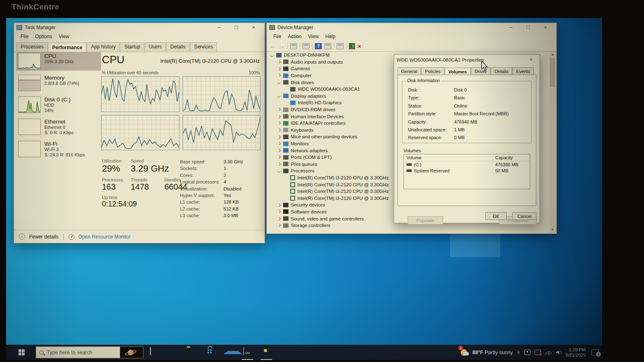 This screenshot has height=362, width=644. I want to click on volume-row-system-reserved: System Reserved50 MB, so click(467, 171).